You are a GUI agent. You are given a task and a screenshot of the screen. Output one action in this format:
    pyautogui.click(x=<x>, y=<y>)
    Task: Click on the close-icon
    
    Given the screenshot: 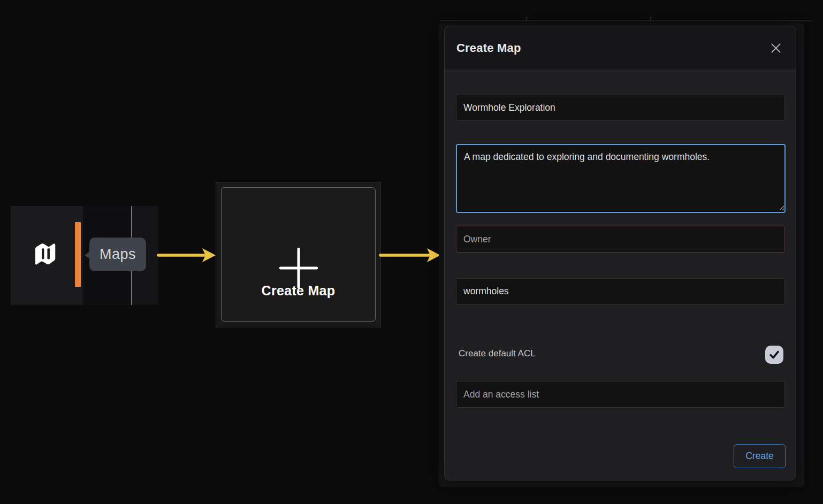 What is the action you would take?
    pyautogui.click(x=776, y=48)
    